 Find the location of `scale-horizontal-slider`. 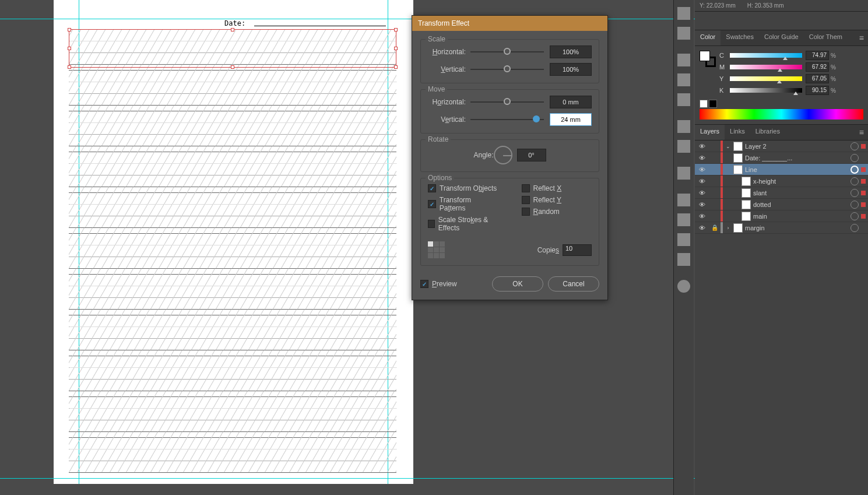

scale-horizontal-slider is located at coordinates (507, 52).